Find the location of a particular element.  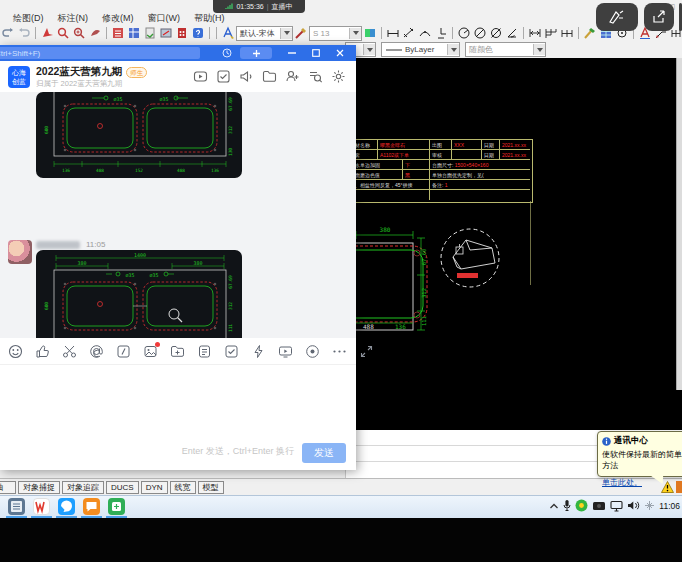

annotate-tool-button is located at coordinates (617, 17).